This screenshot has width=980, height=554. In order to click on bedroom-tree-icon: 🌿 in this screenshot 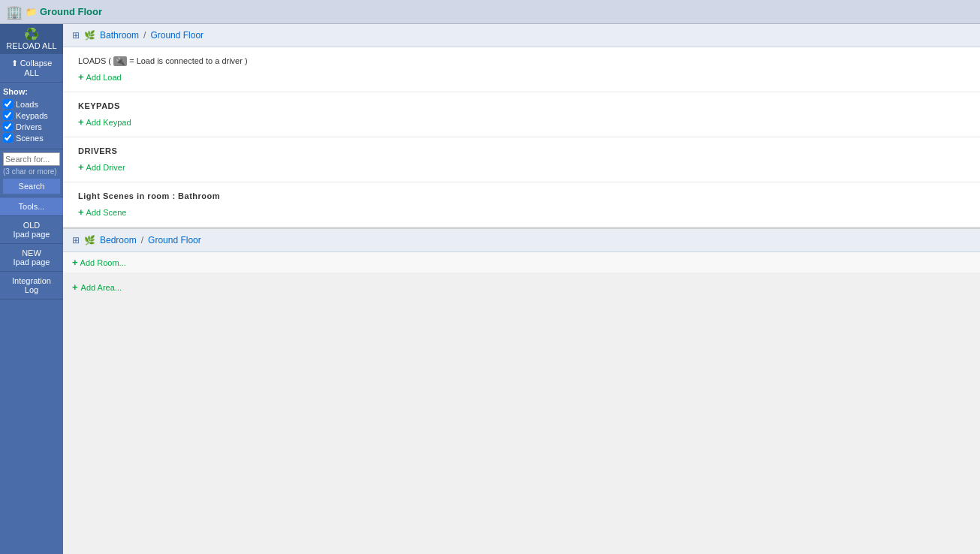, I will do `click(90, 240)`.